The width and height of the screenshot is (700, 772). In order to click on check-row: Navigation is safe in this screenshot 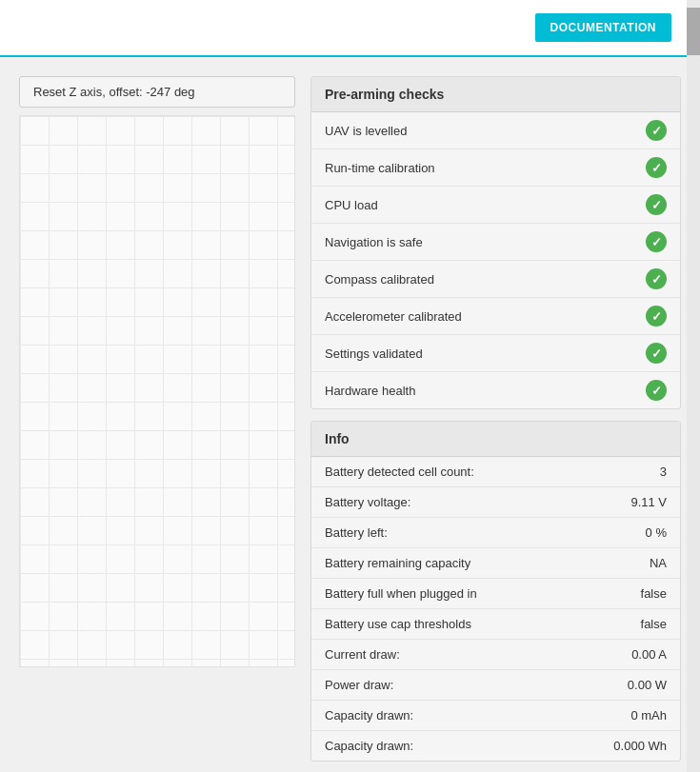, I will do `click(495, 242)`.